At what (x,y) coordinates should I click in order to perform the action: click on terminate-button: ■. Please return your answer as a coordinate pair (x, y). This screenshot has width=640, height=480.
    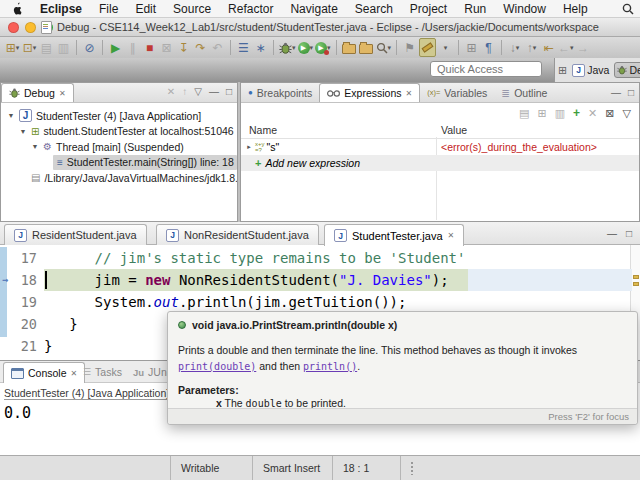
    Looking at the image, I should click on (150, 48).